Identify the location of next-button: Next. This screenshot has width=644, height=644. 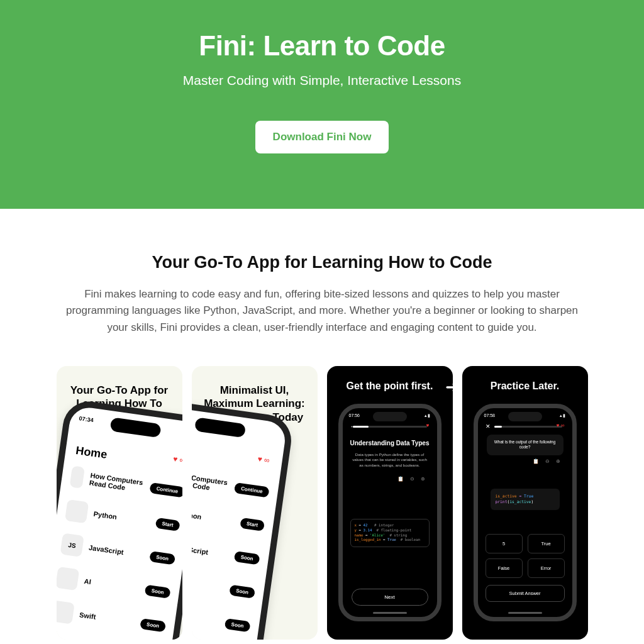
(390, 597).